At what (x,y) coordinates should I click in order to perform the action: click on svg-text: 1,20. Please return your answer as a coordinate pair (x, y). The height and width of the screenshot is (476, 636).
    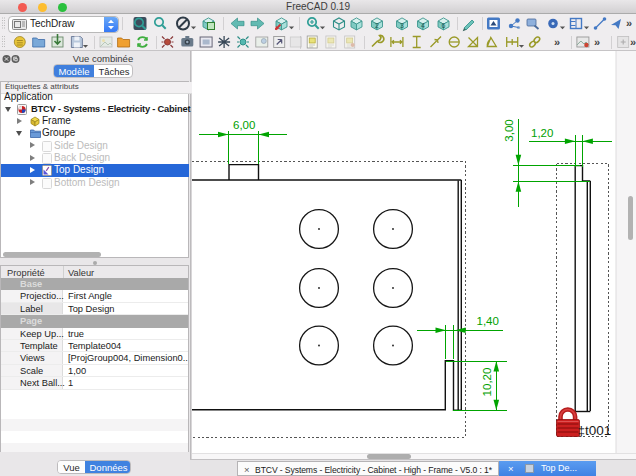
    Looking at the image, I should click on (542, 133).